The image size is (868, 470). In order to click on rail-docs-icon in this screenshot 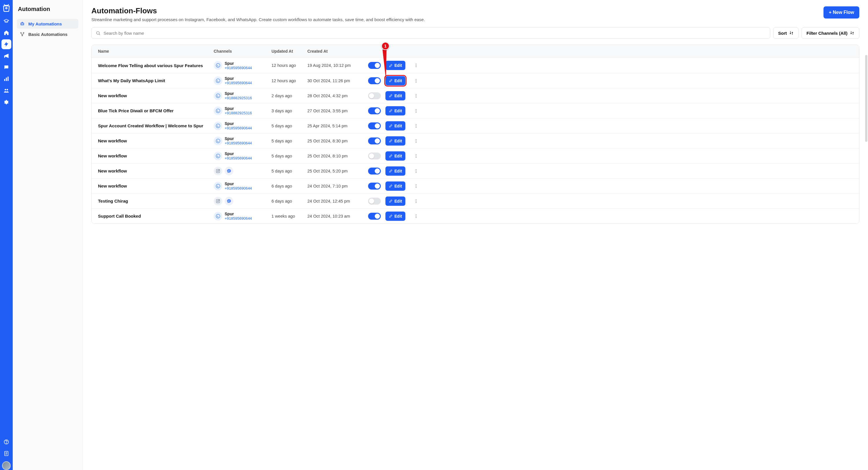, I will do `click(6, 453)`.